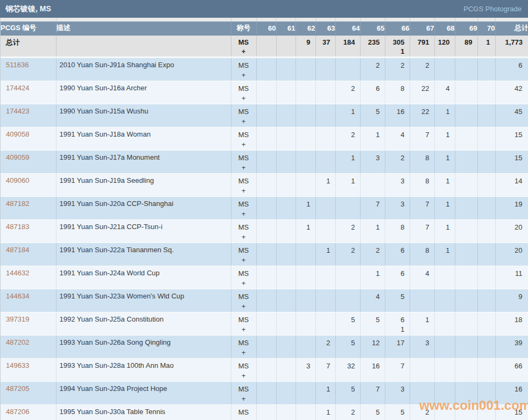 The height and width of the screenshot is (420, 528). What do you see at coordinates (17, 88) in the screenshot?
I see `pcgs-number-link: 174424` at bounding box center [17, 88].